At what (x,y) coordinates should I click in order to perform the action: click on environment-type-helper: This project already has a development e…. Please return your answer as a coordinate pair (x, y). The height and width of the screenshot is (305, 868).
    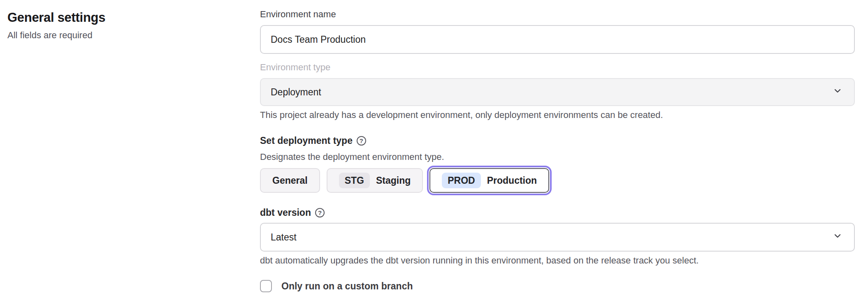
    Looking at the image, I should click on (557, 115).